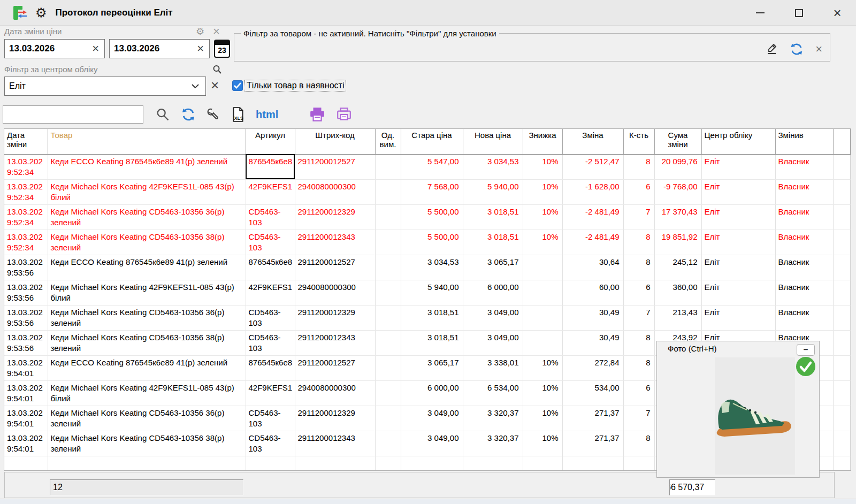 This screenshot has width=856, height=504. Describe the element at coordinates (73, 114) in the screenshot. I see `search-input` at that location.